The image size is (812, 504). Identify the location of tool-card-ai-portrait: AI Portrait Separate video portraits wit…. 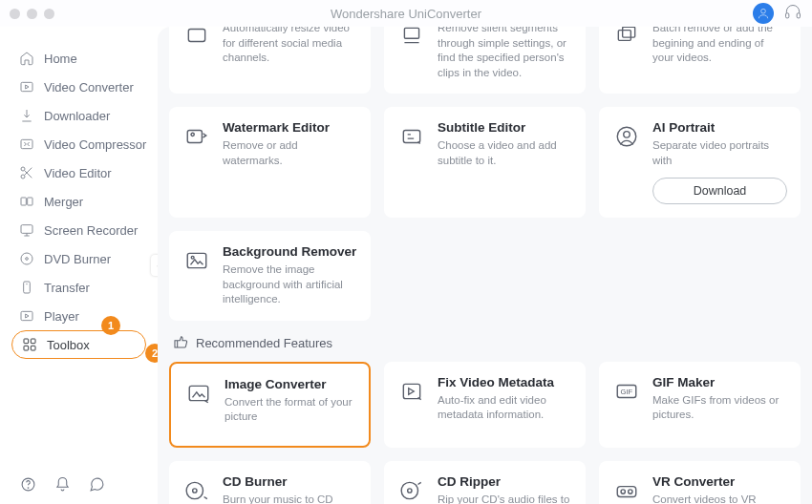
(699, 162).